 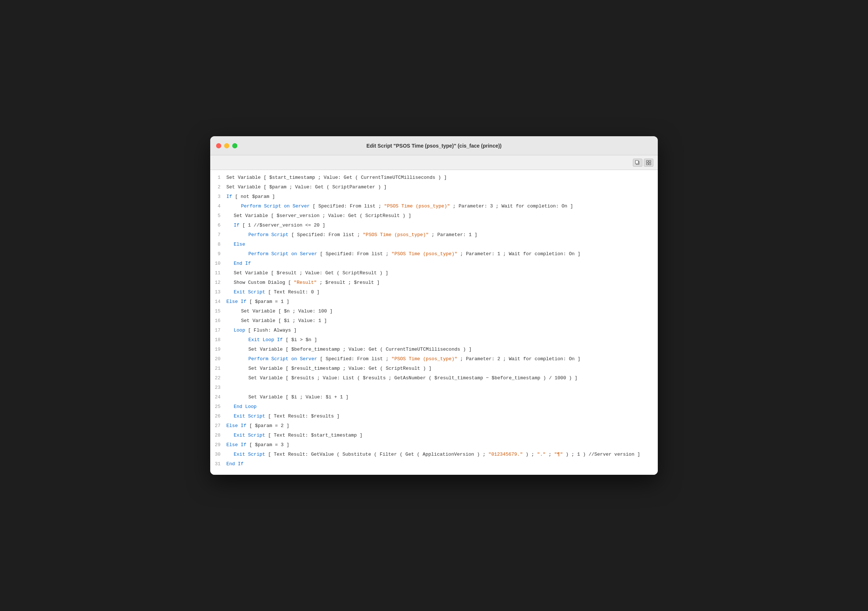 What do you see at coordinates (235, 464) in the screenshot?
I see `code-token-kw: End If` at bounding box center [235, 464].